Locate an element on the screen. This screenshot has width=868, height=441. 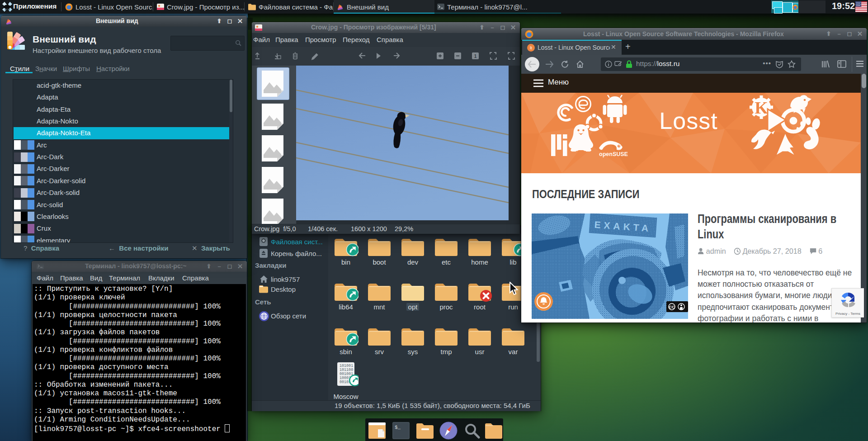
svg-text: 1 is located at coordinates (476, 56).